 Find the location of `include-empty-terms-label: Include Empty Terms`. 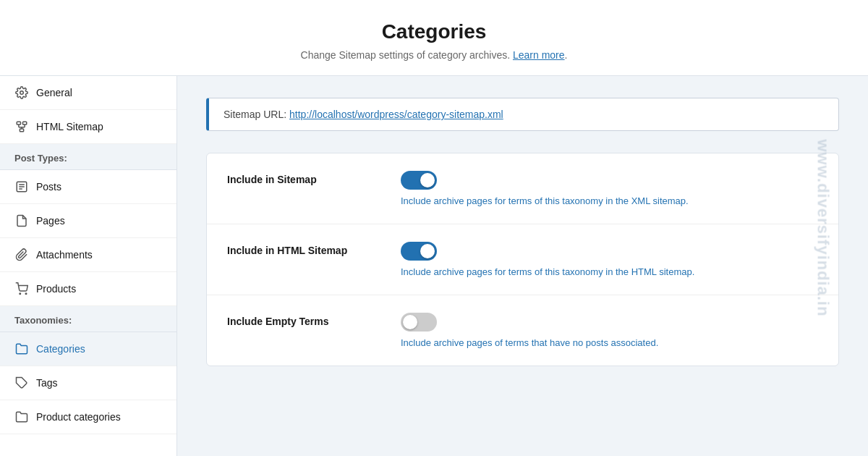

include-empty-terms-label: Include Empty Terms is located at coordinates (299, 320).